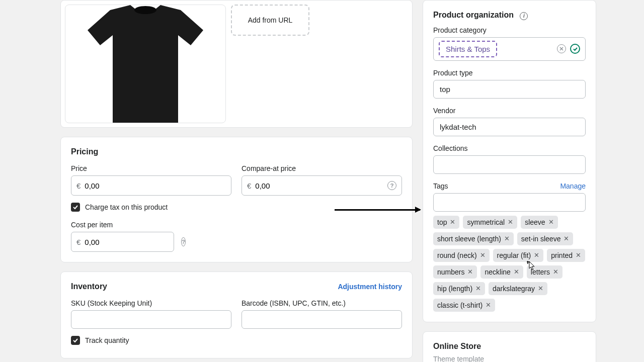 This screenshot has height=362, width=644. What do you see at coordinates (370, 287) in the screenshot?
I see `adjustment-history-link: Adjustment history` at bounding box center [370, 287].